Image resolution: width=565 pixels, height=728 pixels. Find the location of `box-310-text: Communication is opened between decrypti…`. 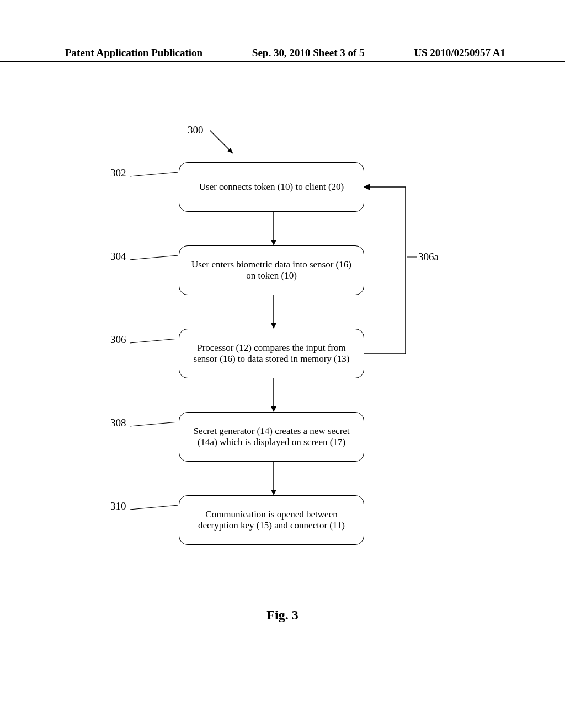

box-310-text: Communication is opened between decrypti… is located at coordinates (271, 520).